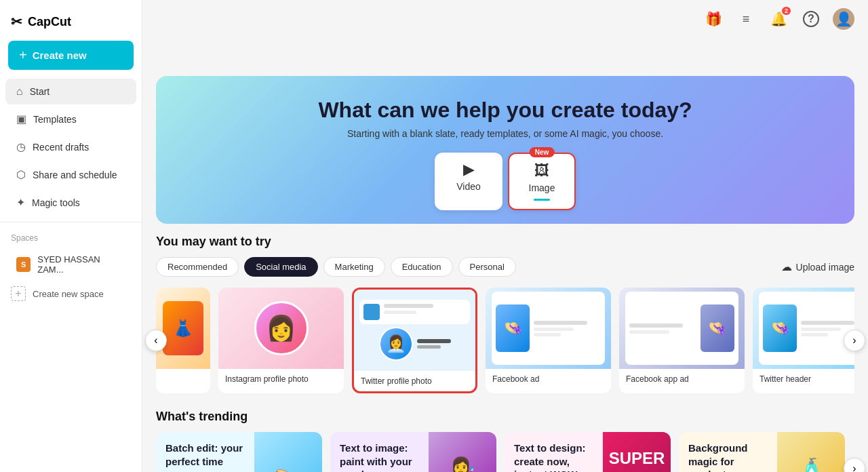  Describe the element at coordinates (71, 24) in the screenshot. I see `logo: ✂ CapCut` at that location.